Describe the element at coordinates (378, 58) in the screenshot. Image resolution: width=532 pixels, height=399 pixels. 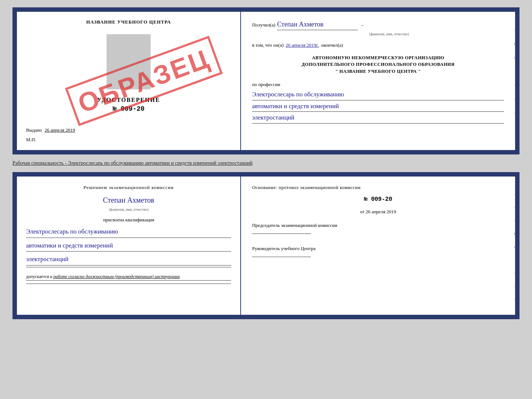
I see `org-line1: АВТОНОМНУЮ НЕКОММЕРЧЕСКУЮ ОРГАНИЗАЦИЮ` at that location.